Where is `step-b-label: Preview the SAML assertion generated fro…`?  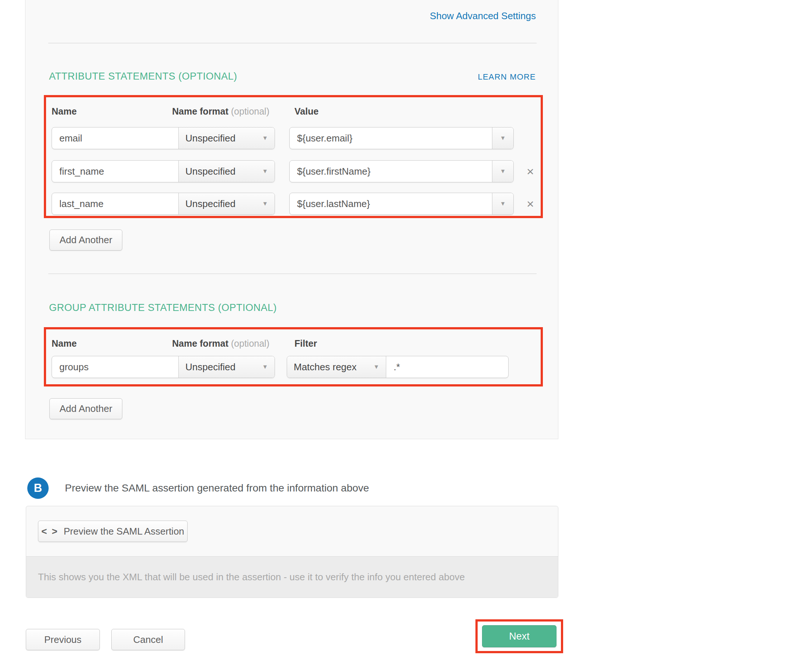
step-b-label: Preview the SAML assertion generated fro… is located at coordinates (217, 488).